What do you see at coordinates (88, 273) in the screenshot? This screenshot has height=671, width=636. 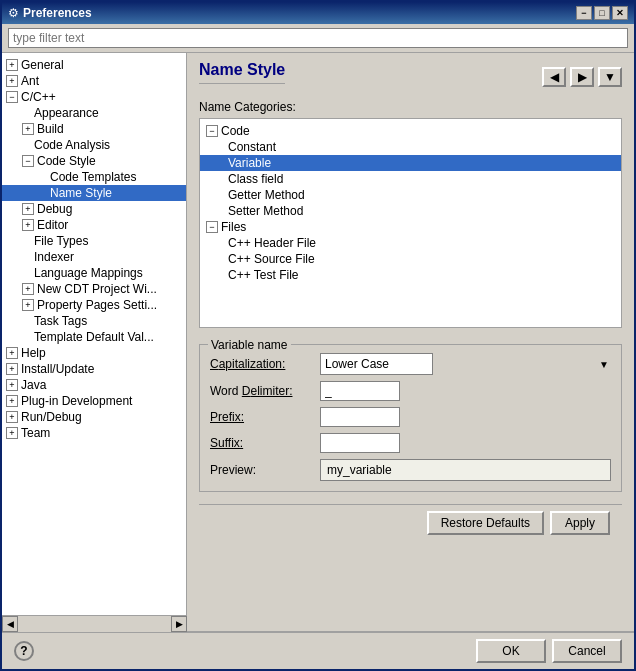 I see `sidebar-label-language-mappings: Language Mappings` at bounding box center [88, 273].